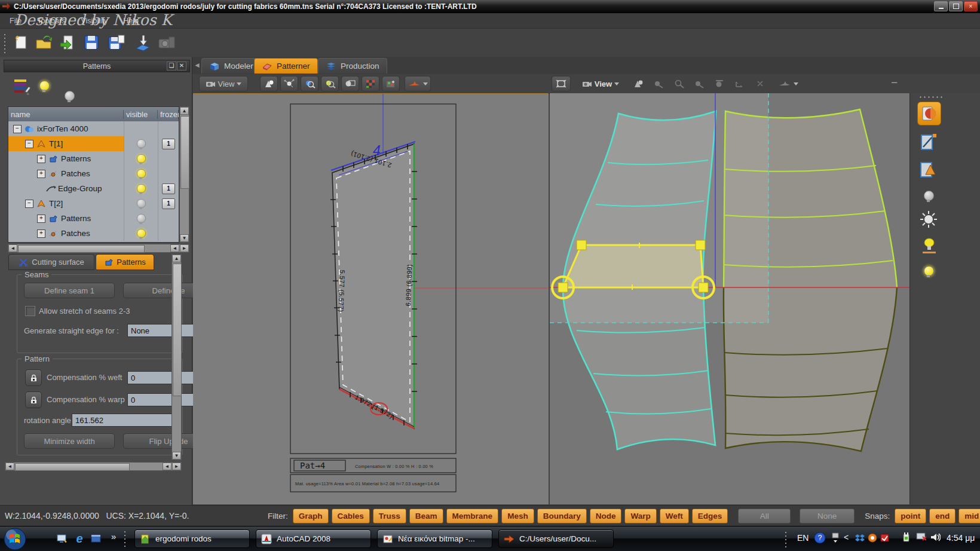 The height and width of the screenshot is (551, 980). I want to click on grid-table-button, so click(370, 84).